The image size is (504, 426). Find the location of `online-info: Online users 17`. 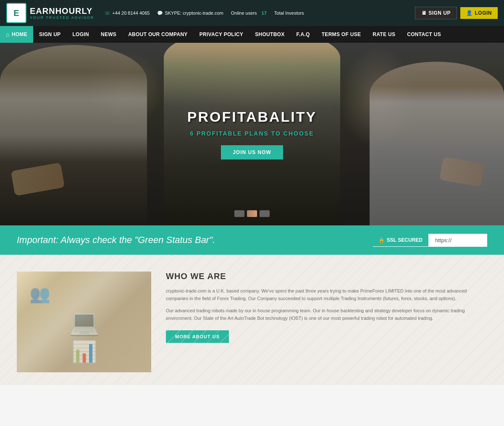

online-info: Online users 17 is located at coordinates (249, 13).